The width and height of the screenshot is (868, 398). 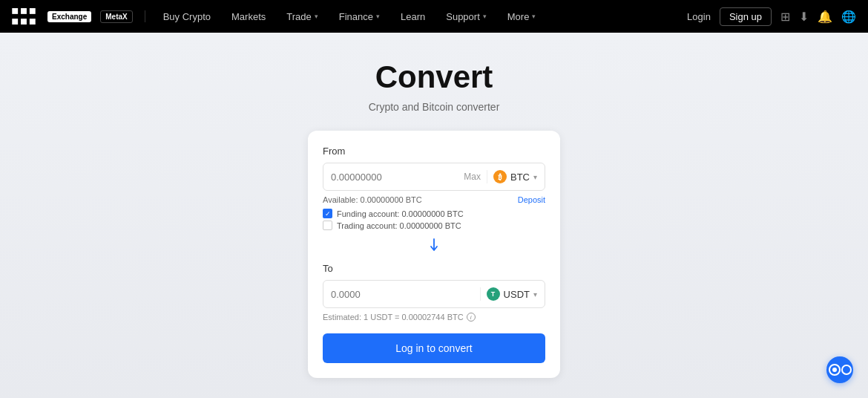 I want to click on bell-icon: 🔔, so click(x=825, y=16).